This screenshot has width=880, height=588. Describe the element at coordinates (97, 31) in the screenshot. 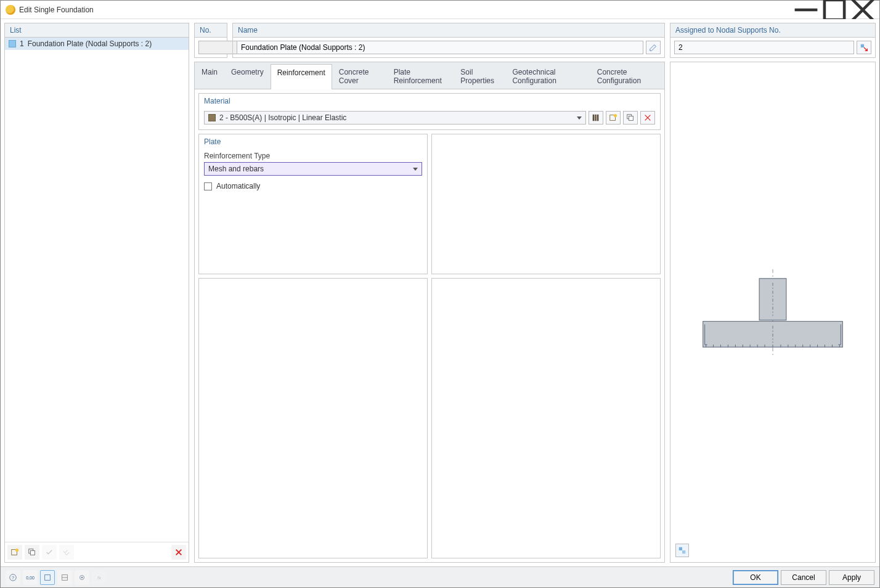

I see `list-header: List` at that location.